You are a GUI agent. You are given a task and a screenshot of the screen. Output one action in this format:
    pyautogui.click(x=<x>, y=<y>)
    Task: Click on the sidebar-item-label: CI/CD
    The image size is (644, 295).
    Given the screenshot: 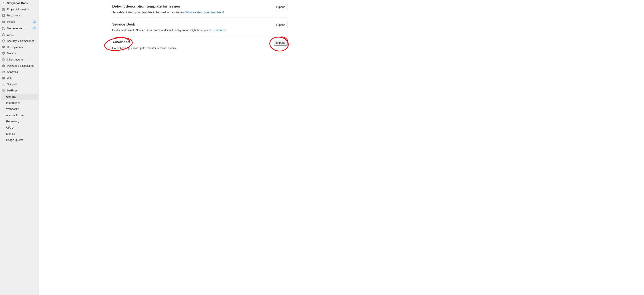 What is the action you would take?
    pyautogui.click(x=22, y=35)
    